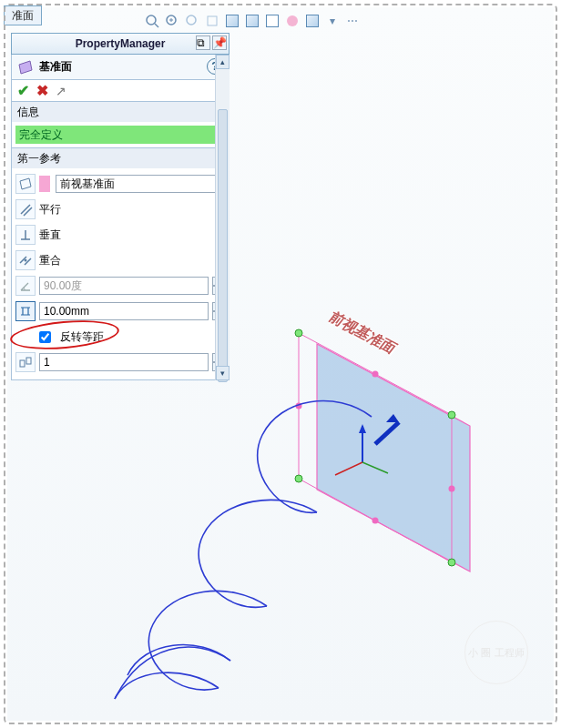 This screenshot has width=561, height=728. I want to click on pushpin-icon: 📌, so click(219, 43).